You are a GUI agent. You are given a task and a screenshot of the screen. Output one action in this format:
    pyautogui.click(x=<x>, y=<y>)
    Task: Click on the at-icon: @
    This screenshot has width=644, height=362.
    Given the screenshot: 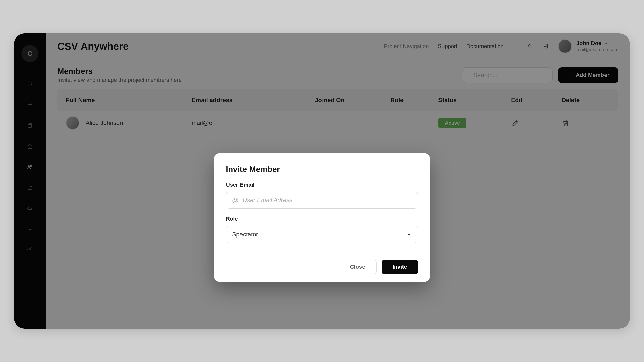 What is the action you would take?
    pyautogui.click(x=235, y=200)
    